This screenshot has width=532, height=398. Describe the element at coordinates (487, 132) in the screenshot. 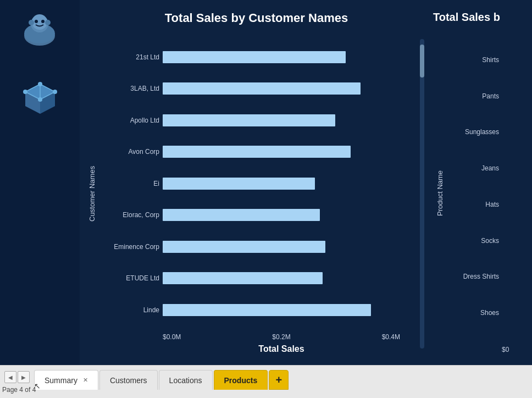

I see `right-bar-row: Sunglasses` at that location.